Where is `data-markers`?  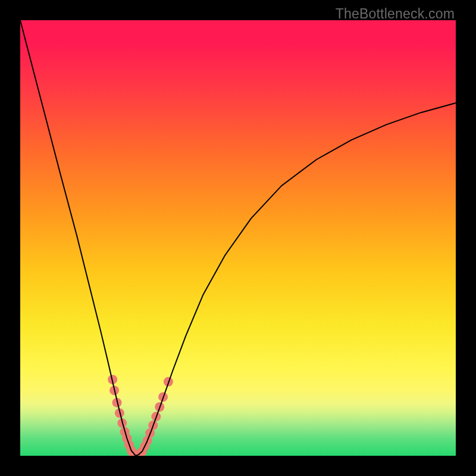 data-markers is located at coordinates (140, 415).